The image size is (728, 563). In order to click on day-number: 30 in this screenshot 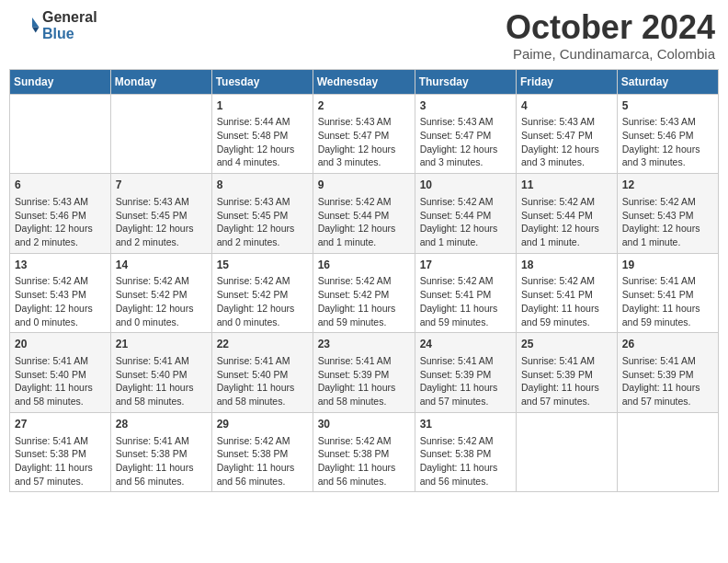, I will do `click(364, 425)`.